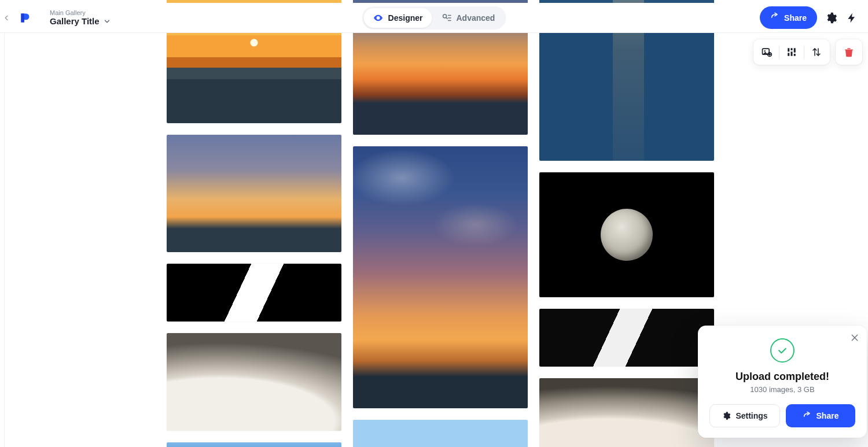 The height and width of the screenshot is (447, 868). What do you see at coordinates (849, 52) in the screenshot?
I see `toolbar-group-delete` at bounding box center [849, 52].